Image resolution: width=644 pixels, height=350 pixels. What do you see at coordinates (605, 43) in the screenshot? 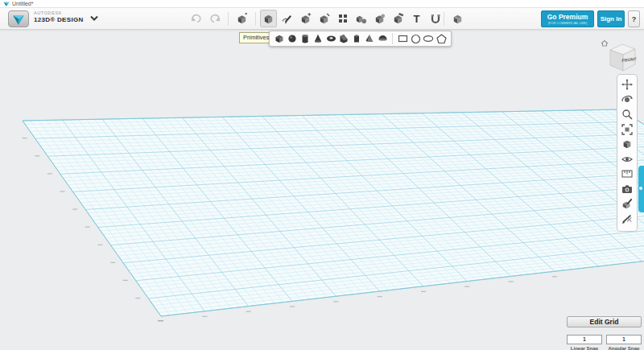
I see `home-icon` at bounding box center [605, 43].